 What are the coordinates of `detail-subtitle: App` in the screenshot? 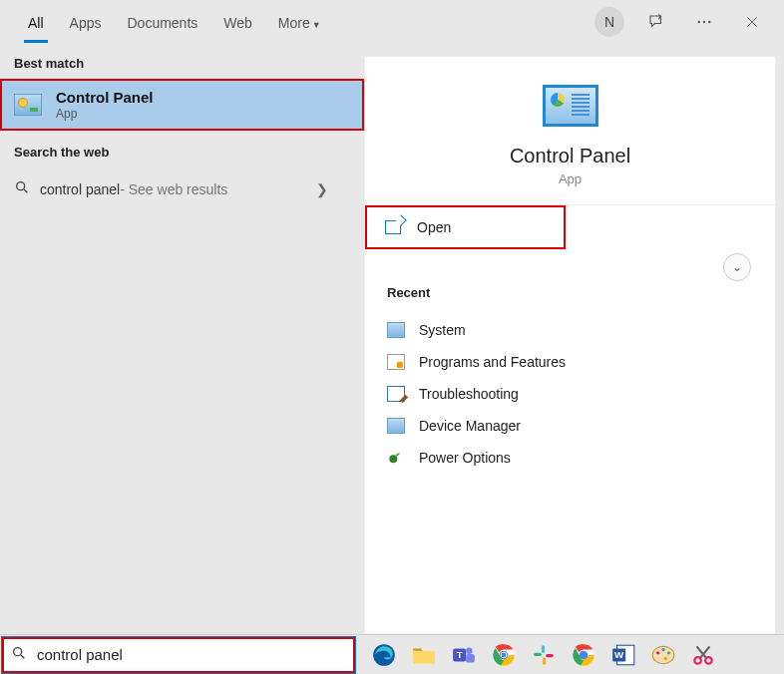 It's located at (571, 179).